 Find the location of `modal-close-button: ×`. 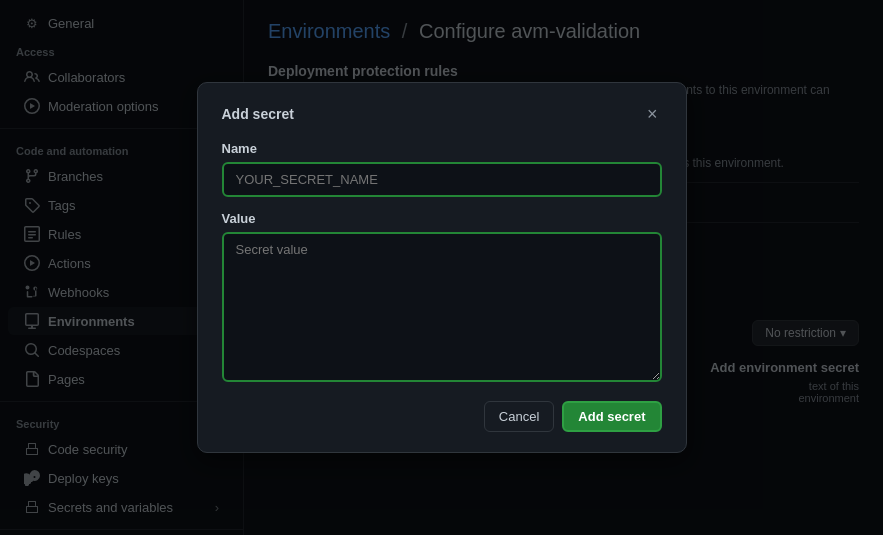

modal-close-button: × is located at coordinates (652, 114).